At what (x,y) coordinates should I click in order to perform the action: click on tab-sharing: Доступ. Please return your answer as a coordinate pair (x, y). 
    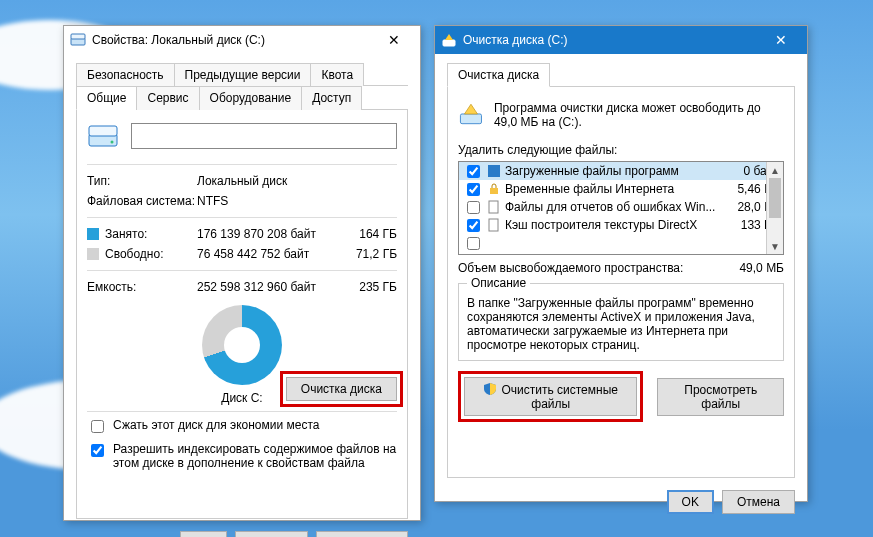
    Looking at the image, I should click on (332, 98).